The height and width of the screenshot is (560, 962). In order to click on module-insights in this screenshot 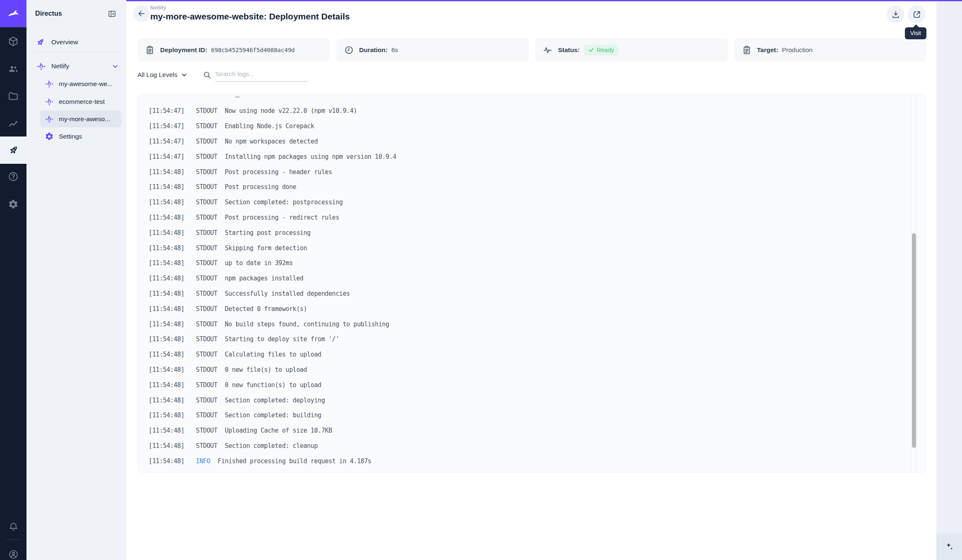, I will do `click(13, 124)`.